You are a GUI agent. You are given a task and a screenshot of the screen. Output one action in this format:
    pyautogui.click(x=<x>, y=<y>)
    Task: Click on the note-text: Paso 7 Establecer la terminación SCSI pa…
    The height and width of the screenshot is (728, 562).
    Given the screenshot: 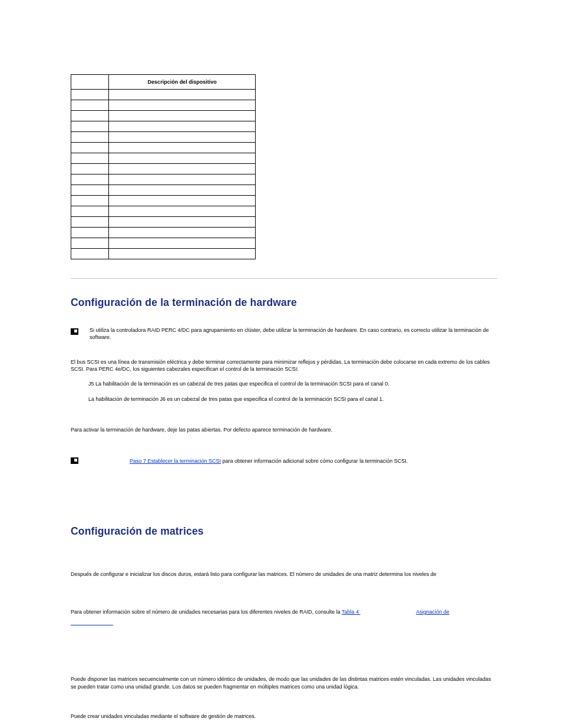 What is the action you would take?
    pyautogui.click(x=293, y=461)
    